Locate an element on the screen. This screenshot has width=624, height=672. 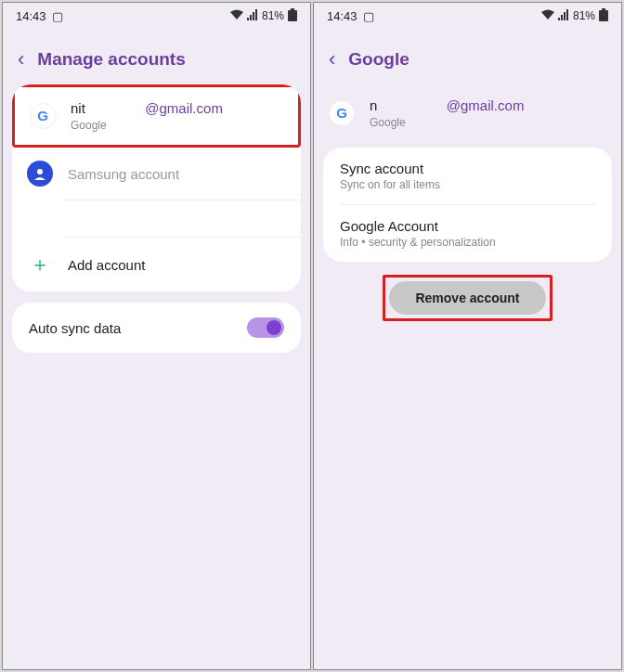
account-item-samsung: Samsung account is located at coordinates (156, 174).